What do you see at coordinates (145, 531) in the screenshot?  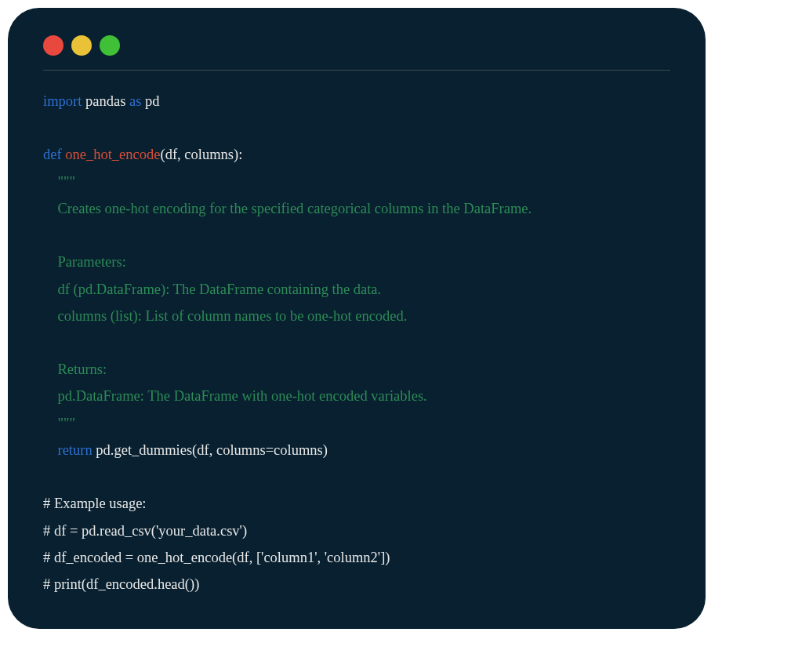 I see `comment-example-read: # df = pd.read_csv('your_data.csv')` at bounding box center [145, 531].